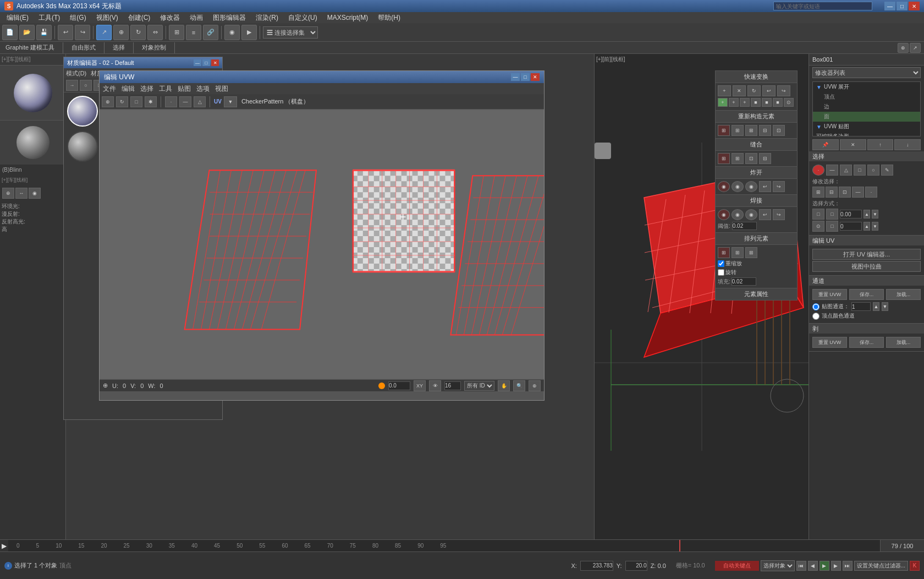 The height and width of the screenshot is (579, 924). Describe the element at coordinates (151, 102) in the screenshot. I see `uvw-freeform-btn: ✱` at that location.